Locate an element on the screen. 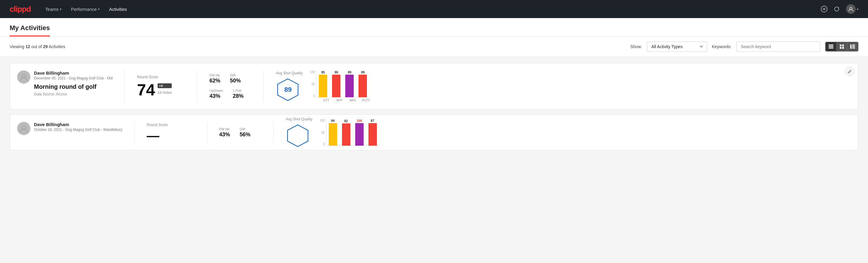 The image size is (868, 263). stats-section-1: FW Hit 62% GIR 50% Up/Down 43% 1 Putt 28… is located at coordinates (230, 86).